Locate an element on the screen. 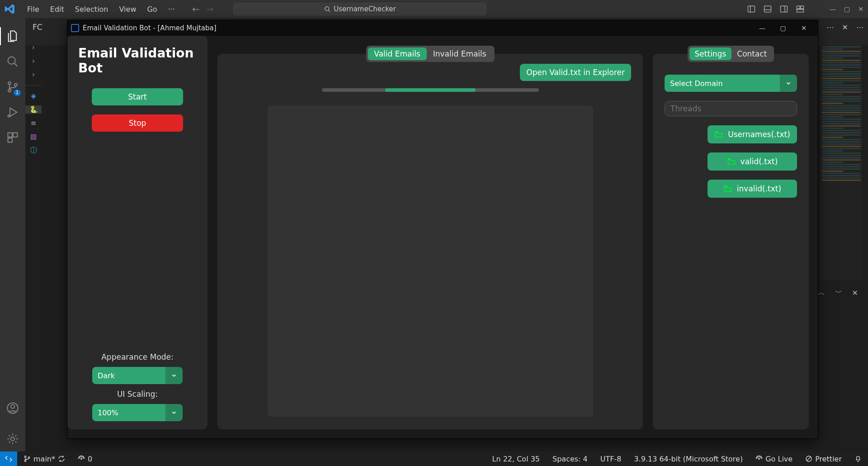 Image resolution: width=868 pixels, height=466 pixels. status-python: 3.9.13 64-bit (Microsoft Store) is located at coordinates (688, 459).